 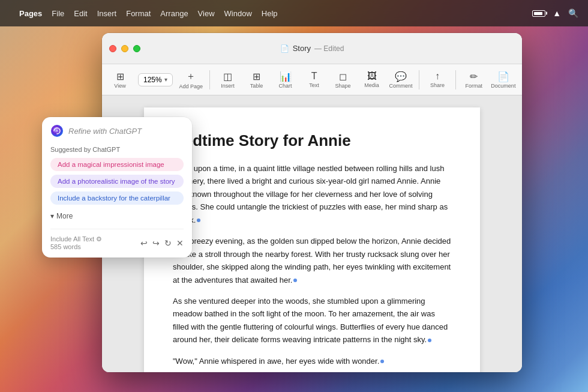 What do you see at coordinates (314, 76) in the screenshot?
I see `text-icon: T` at bounding box center [314, 76].